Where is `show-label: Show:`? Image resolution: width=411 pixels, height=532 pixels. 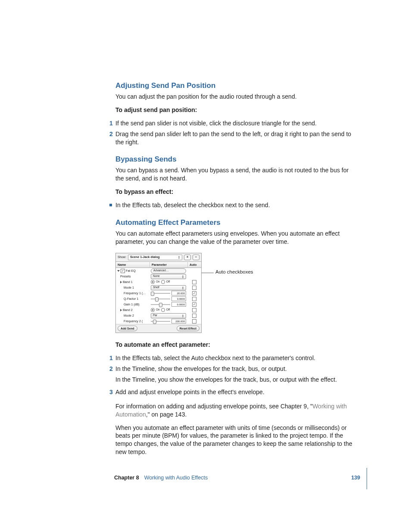
show-label: Show: is located at coordinates (122, 257).